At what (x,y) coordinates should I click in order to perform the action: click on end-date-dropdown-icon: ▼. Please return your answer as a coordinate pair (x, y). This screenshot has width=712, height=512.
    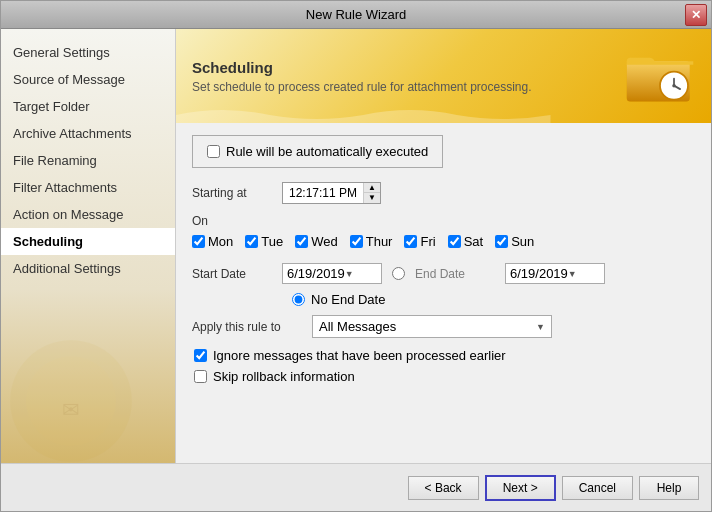
    Looking at the image, I should click on (584, 274).